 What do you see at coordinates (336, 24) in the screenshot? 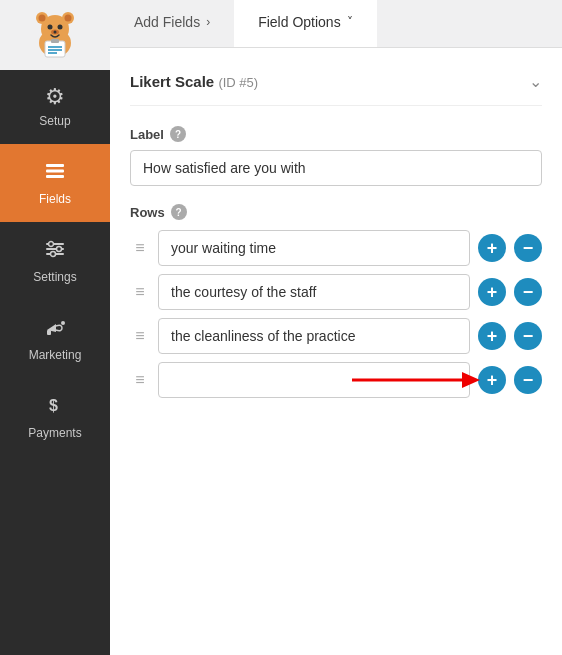
I see `tabs-bar: Add Fields › Field Options ˅` at bounding box center [336, 24].